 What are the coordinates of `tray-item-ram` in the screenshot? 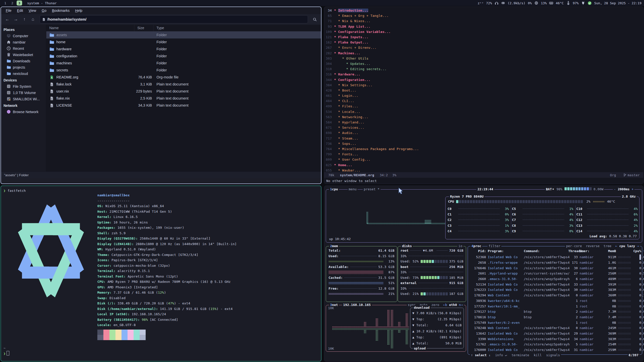 It's located at (551, 3).